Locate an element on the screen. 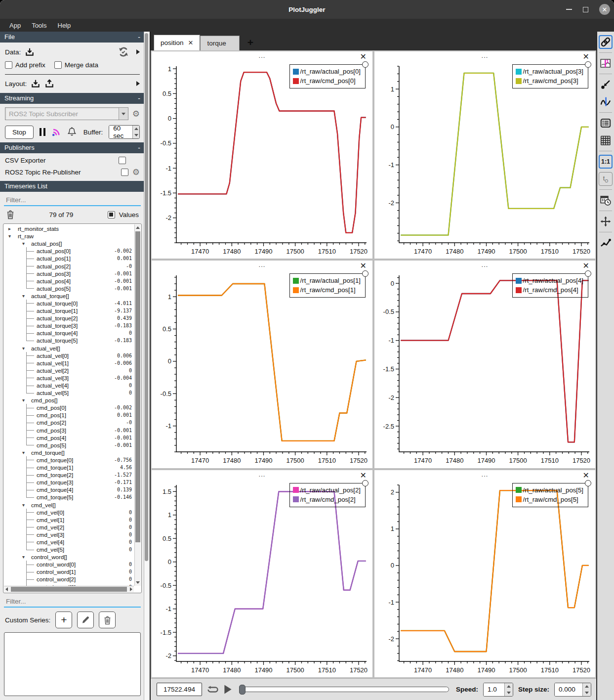 This screenshot has height=700, width=614. save-layout-icon is located at coordinates (49, 84).